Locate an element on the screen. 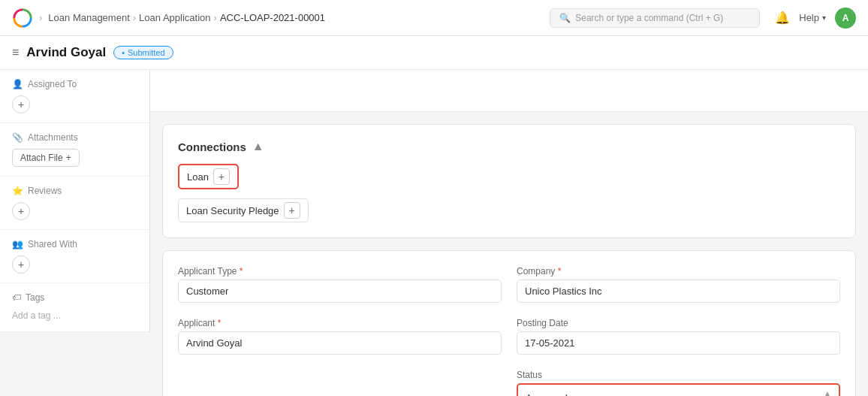 Image resolution: width=868 pixels, height=396 pixels. posting-date-label: Posting Date is located at coordinates (679, 323).